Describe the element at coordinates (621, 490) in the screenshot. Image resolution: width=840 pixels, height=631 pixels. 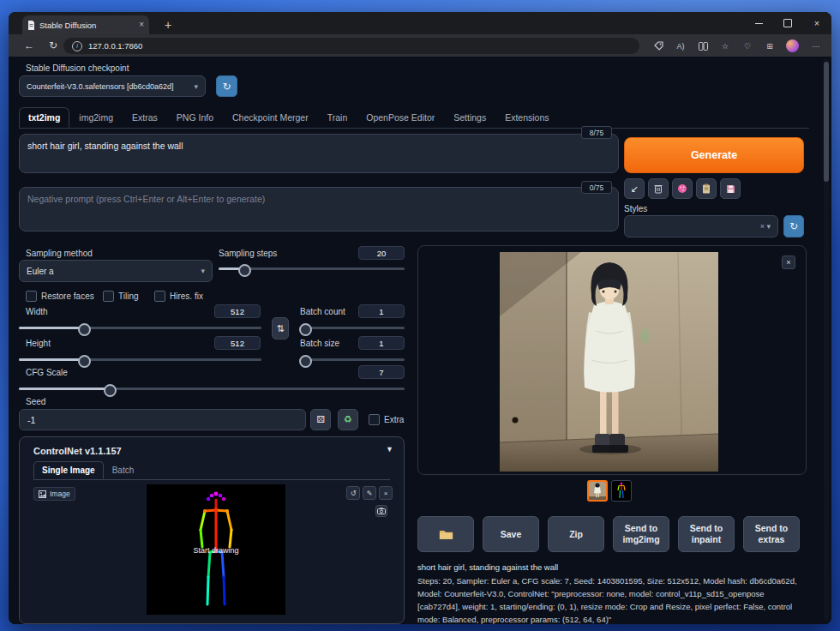
I see `thumbnail-pose` at that location.